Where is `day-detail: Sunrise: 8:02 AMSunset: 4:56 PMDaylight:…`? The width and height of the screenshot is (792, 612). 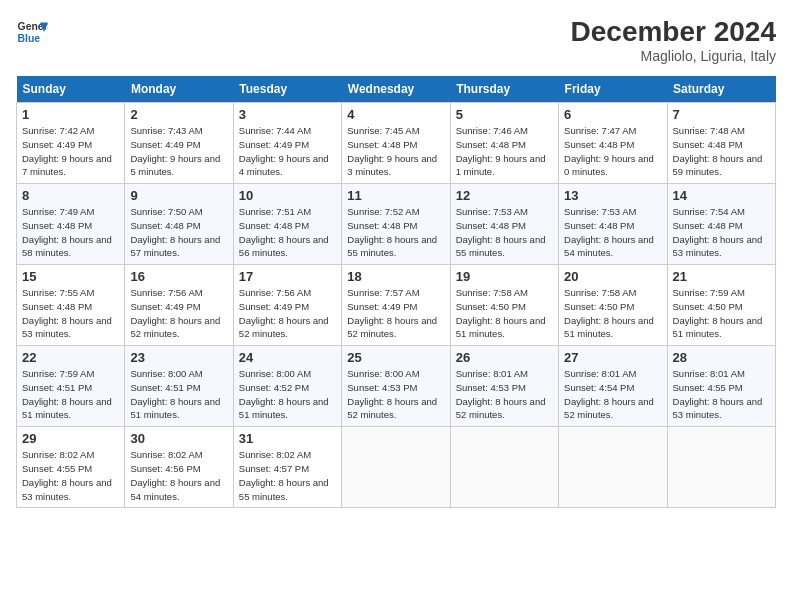 day-detail: Sunrise: 8:02 AMSunset: 4:56 PMDaylight:… is located at coordinates (178, 476).